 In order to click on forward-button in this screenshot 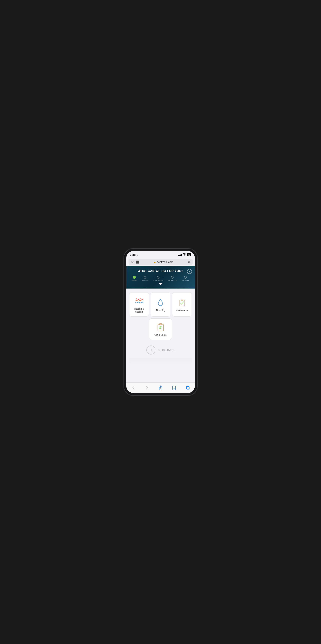, I will do `click(147, 388)`.